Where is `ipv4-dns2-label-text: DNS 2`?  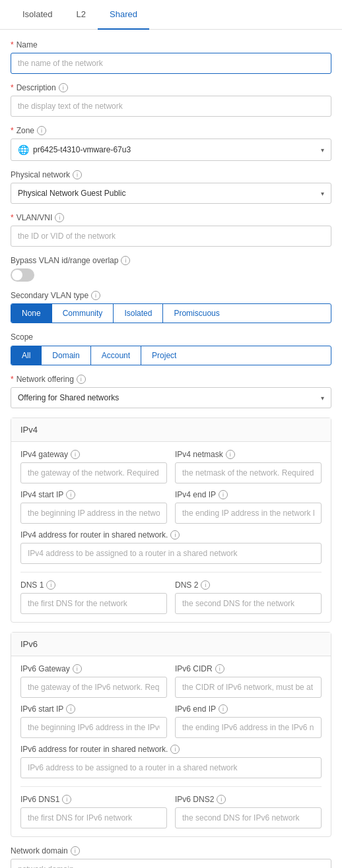 ipv4-dns2-label-text: DNS 2 is located at coordinates (186, 585).